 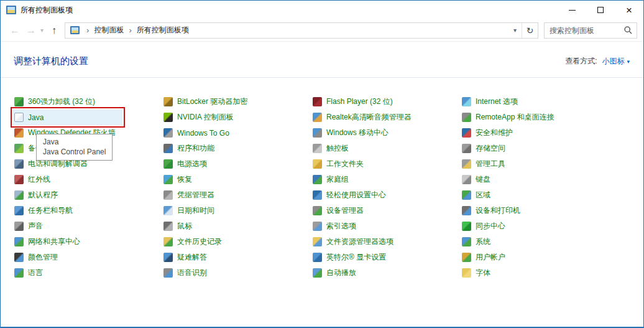 I want to click on control-panel-item-label: 文件历史记录, so click(x=200, y=241).